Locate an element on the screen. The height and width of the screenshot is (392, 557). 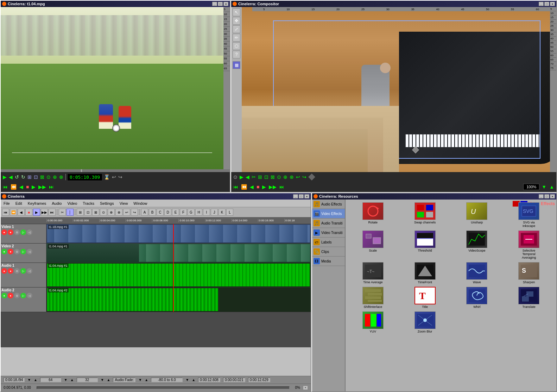
tool-2: ⊡ is located at coordinates (88, 212).